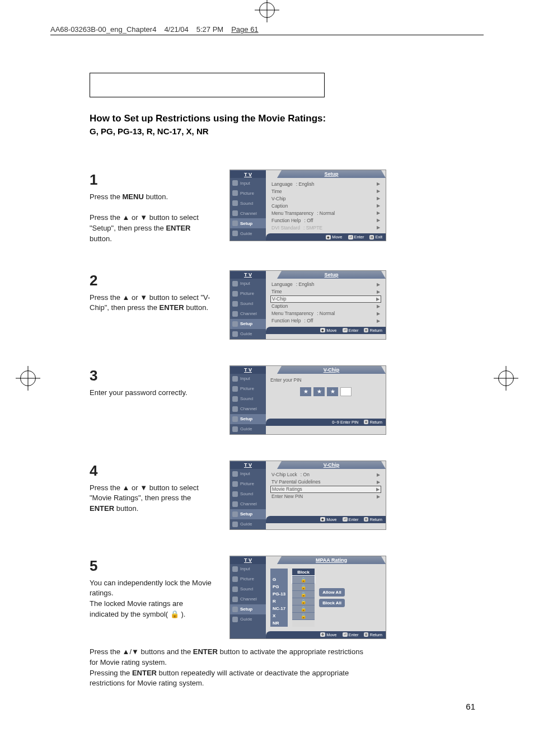 Image resolution: width=534 pixels, height=756 pixels. I want to click on osd-footer: ◆Move ⏎Enter ⅢExit, so click(326, 237).